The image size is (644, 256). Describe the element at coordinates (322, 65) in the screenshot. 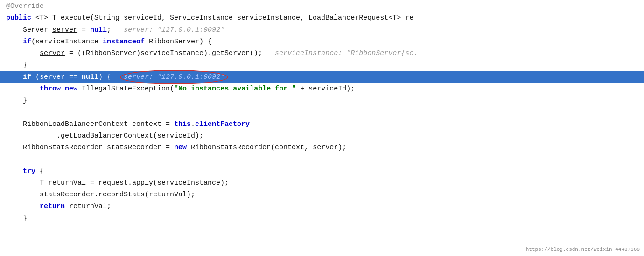

I see `code-line-6: }` at that location.